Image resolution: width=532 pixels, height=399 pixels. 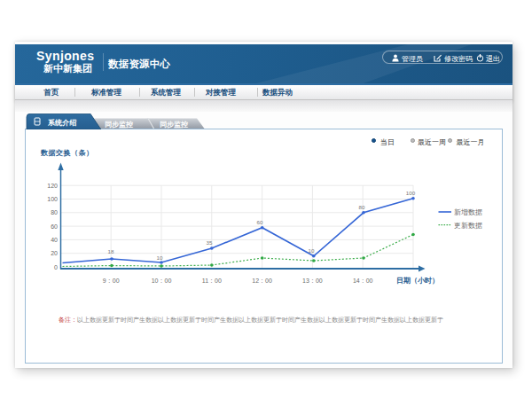 What do you see at coordinates (209, 243) in the screenshot?
I see `svg-text: 35` at bounding box center [209, 243].